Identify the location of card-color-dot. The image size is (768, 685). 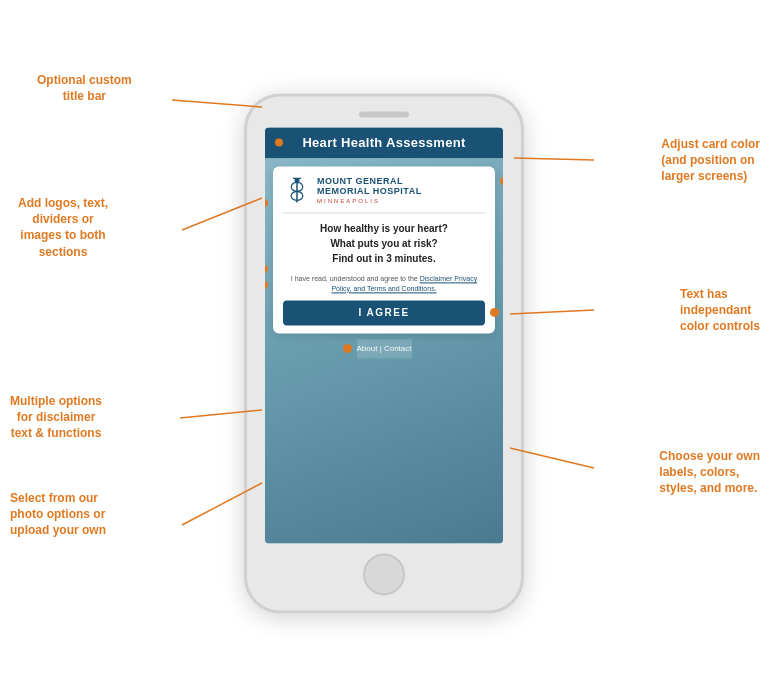
(502, 180).